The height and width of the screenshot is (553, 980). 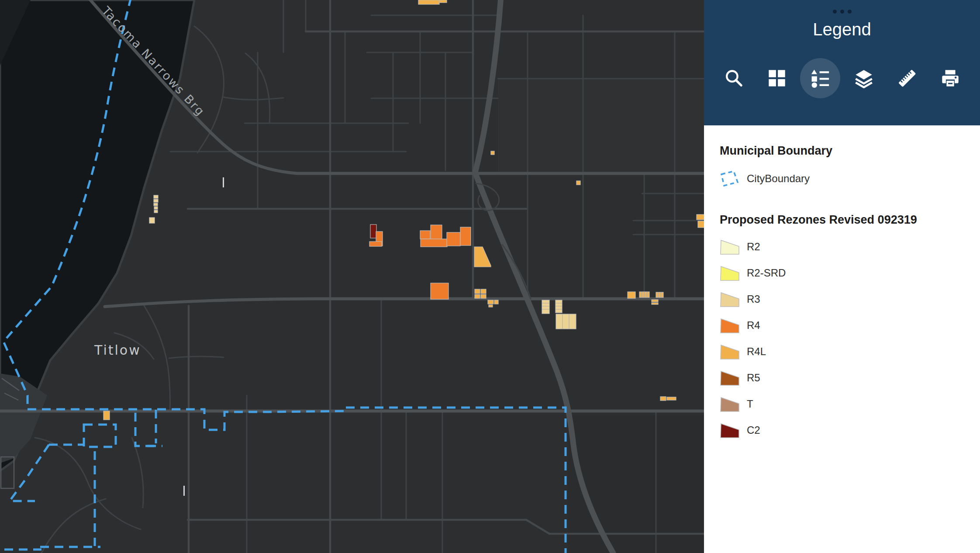 I want to click on legend-layer-heading: Municipal Boundary, so click(x=843, y=151).